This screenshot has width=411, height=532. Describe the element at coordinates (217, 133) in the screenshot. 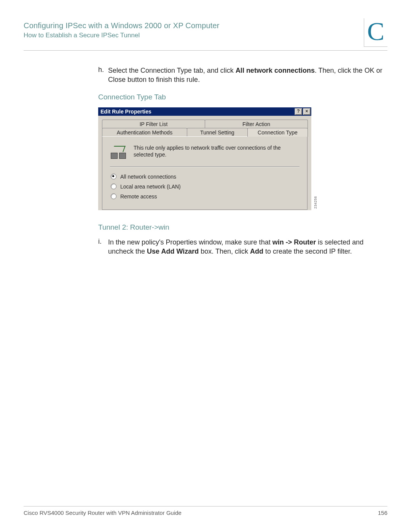

I see `tab-tunnel-setting: Tunnel Setting` at that location.